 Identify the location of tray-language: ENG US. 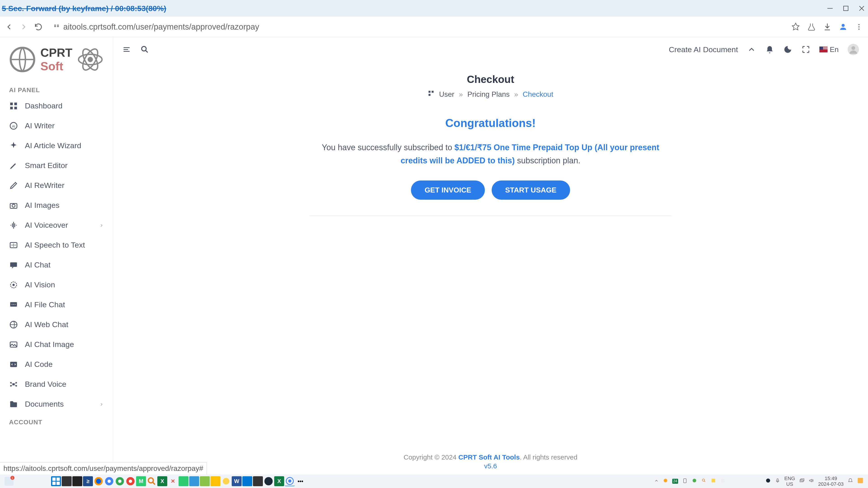
(790, 481).